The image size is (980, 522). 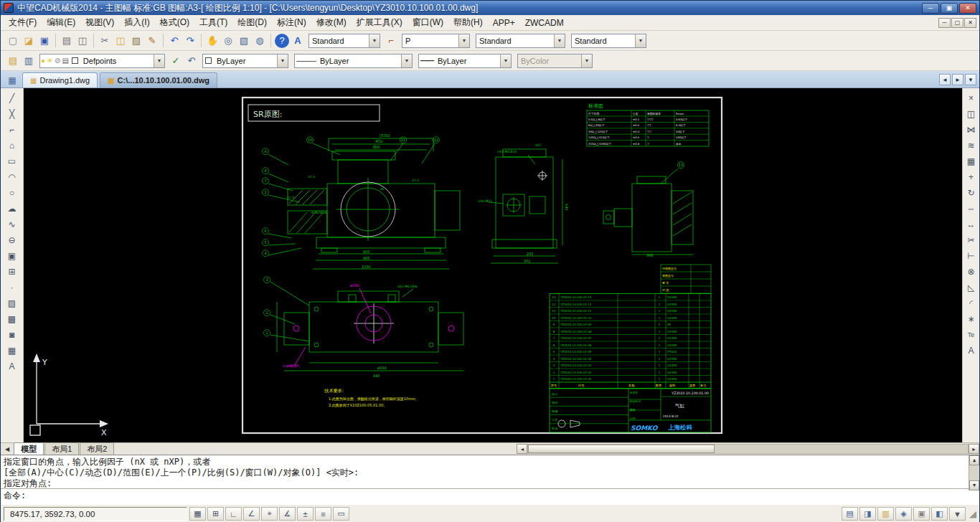 I want to click on menu-扩展工具(X): 扩展工具(X), so click(x=380, y=23).